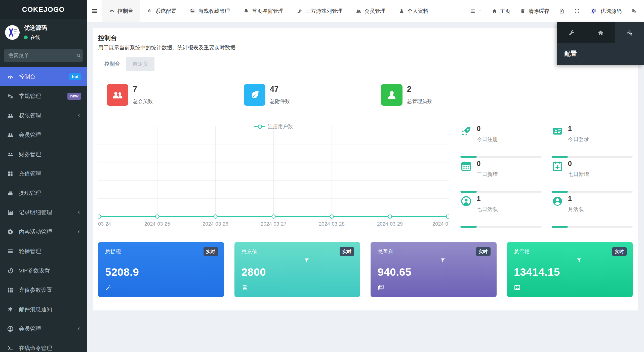 The image size is (644, 352). I want to click on tab-member-manage: 会员管理, so click(371, 11).